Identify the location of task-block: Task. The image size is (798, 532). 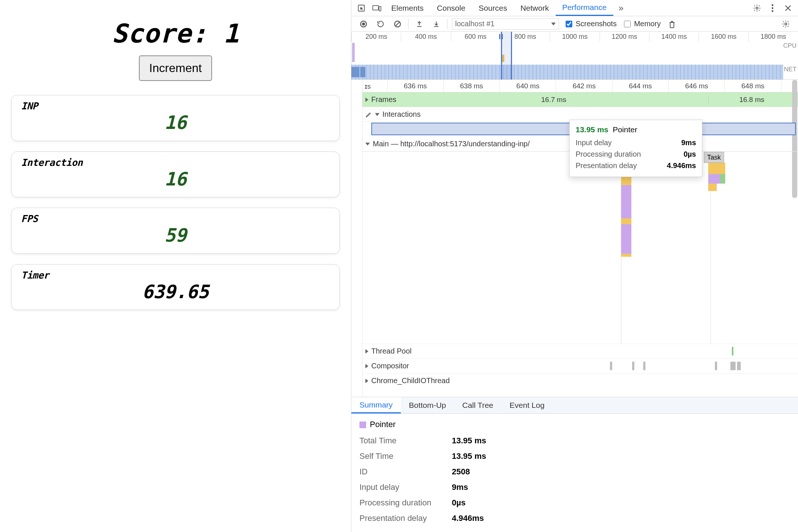
(714, 157).